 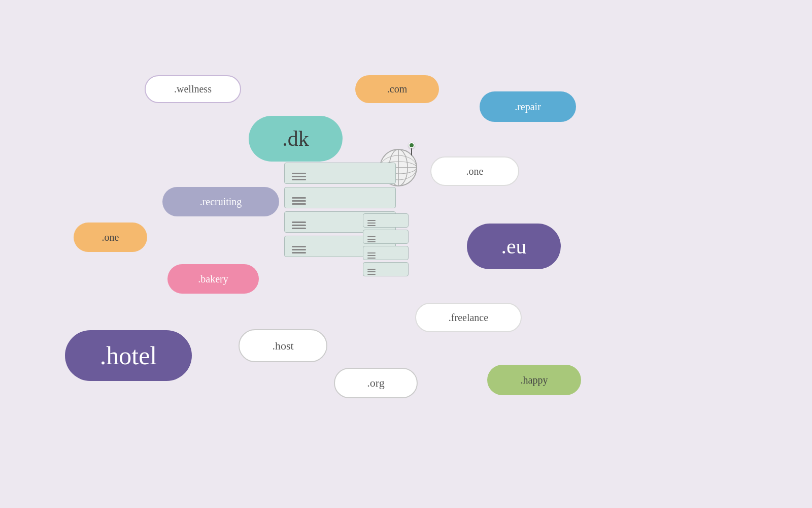 What do you see at coordinates (128, 356) in the screenshot?
I see `domain-bubble-hotel: .hotel` at bounding box center [128, 356].